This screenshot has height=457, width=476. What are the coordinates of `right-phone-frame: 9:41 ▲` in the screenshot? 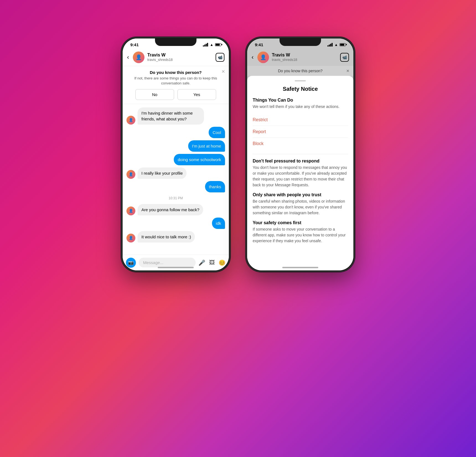 It's located at (300, 154).